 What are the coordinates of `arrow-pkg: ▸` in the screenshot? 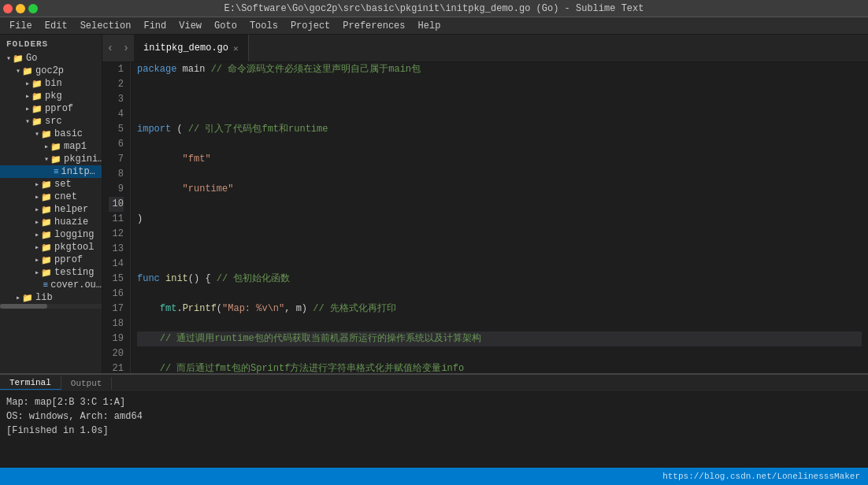 It's located at (28, 96).